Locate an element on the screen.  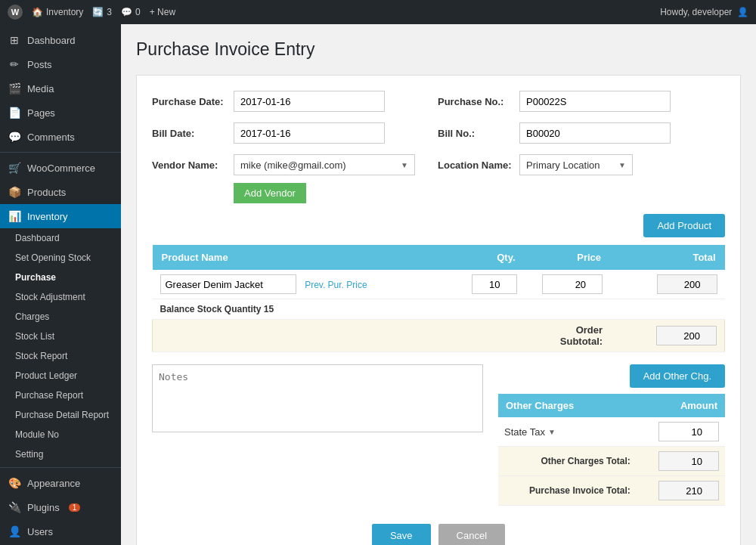
sidebar-item-users: 👤 Users is located at coordinates (60, 531).